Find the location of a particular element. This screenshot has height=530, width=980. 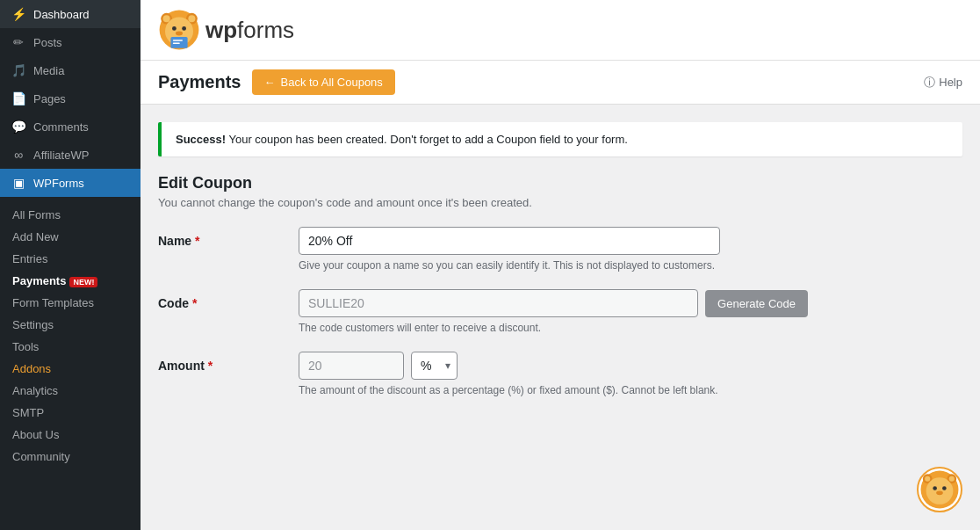

wpforms-icon: ▣ is located at coordinates (18, 183).